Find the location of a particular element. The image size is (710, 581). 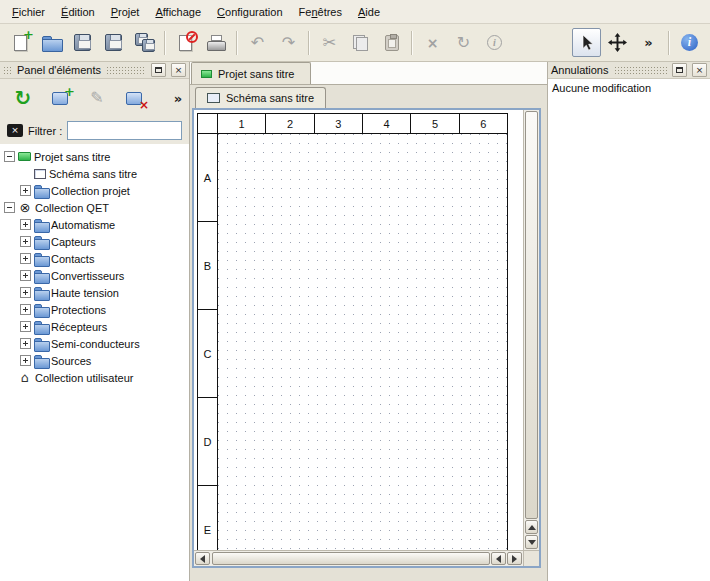

project-tab: Projet sans titre is located at coordinates (251, 73).